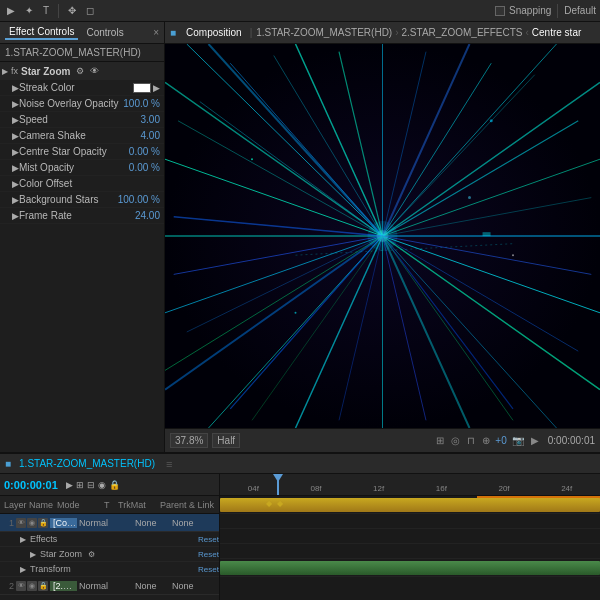  Describe the element at coordinates (142, 104) in the screenshot. I see `prop-val-noise: 100.0 %` at that location.